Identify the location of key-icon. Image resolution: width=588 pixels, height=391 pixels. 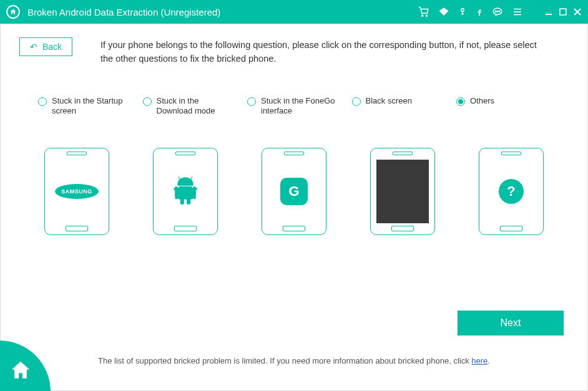
(463, 12).